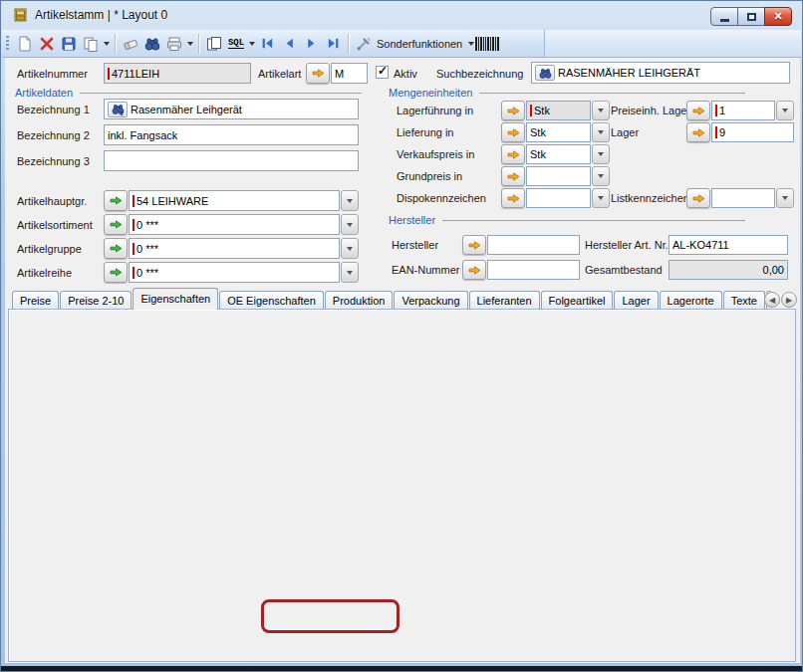 The width and height of the screenshot is (803, 672). I want to click on toolbar: SQL Sonderfunktionen, so click(273, 44).